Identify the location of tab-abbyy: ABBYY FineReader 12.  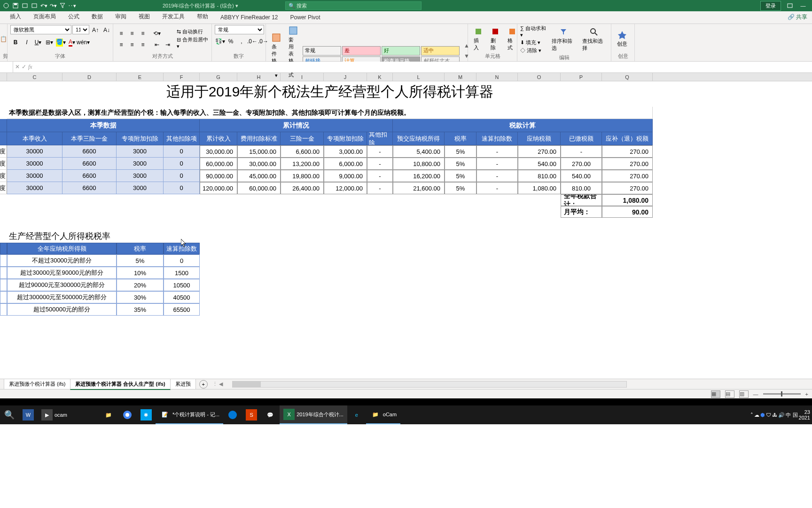
(249, 17).